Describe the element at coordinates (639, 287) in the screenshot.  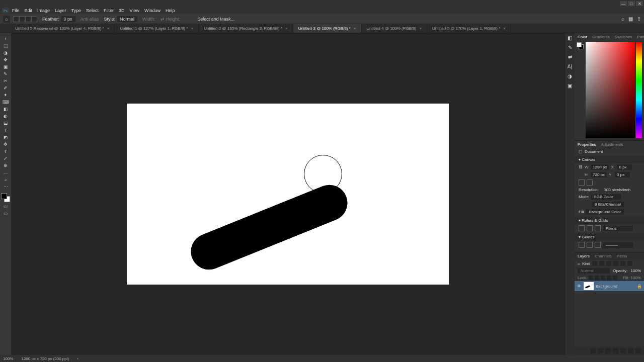
I see `lock-icon: 🔒` at that location.